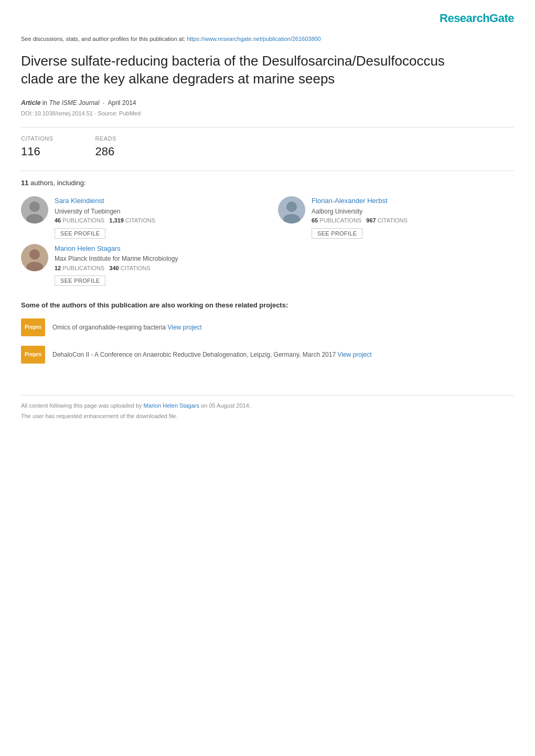 The height and width of the screenshot is (756, 535). I want to click on author-card-2: Florian-Alexander Herbst Aalborg Univers…, so click(396, 217).